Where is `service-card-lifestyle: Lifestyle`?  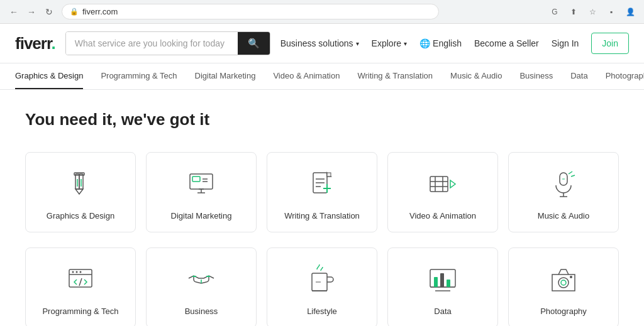
service-card-lifestyle: Lifestyle is located at coordinates (322, 286).